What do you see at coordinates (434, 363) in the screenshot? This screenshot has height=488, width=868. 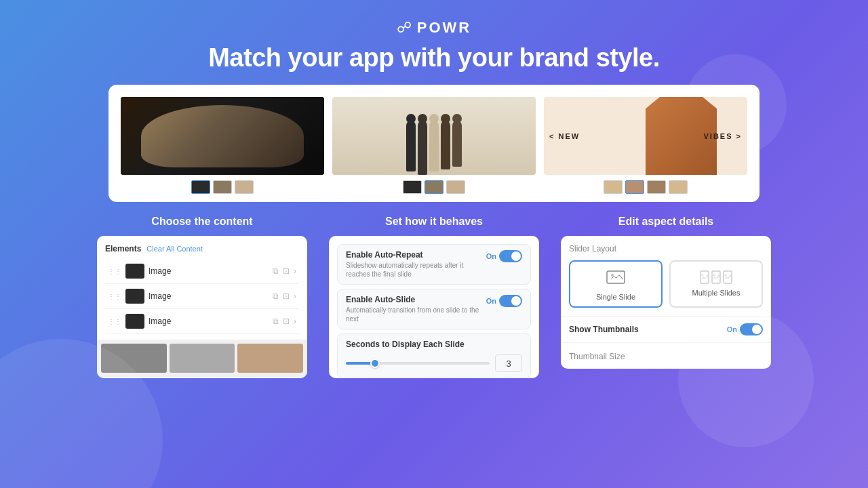 I see `slider-row: 3` at bounding box center [434, 363].